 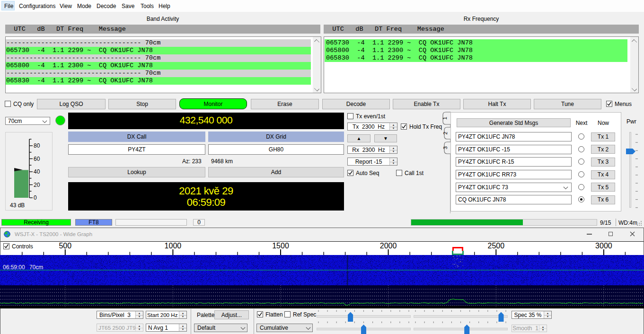 I want to click on svg-text: 2, so click(x=445, y=133).